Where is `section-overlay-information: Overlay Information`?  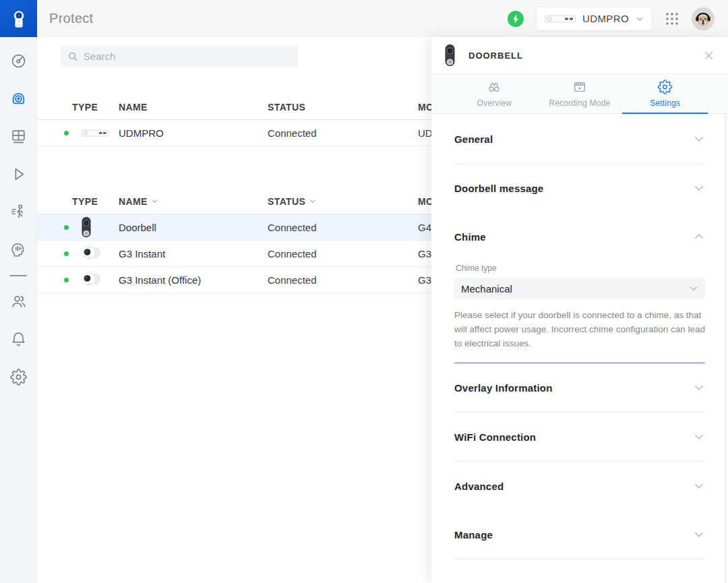 section-overlay-information: Overlay Information is located at coordinates (580, 388).